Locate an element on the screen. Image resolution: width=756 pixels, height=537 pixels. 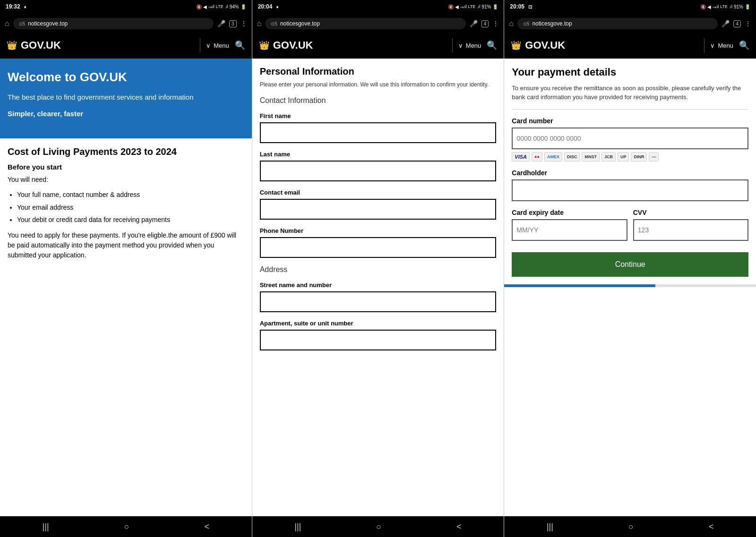
more-icon: ⋮ is located at coordinates (244, 24).